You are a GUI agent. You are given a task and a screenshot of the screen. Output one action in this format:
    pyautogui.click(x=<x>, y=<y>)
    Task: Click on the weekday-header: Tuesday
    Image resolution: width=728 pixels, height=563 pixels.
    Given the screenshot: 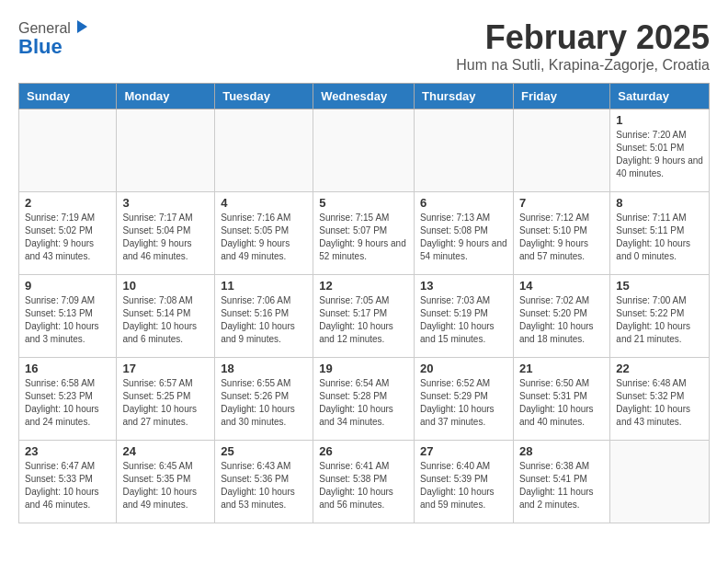 What is the action you would take?
    pyautogui.click(x=265, y=97)
    